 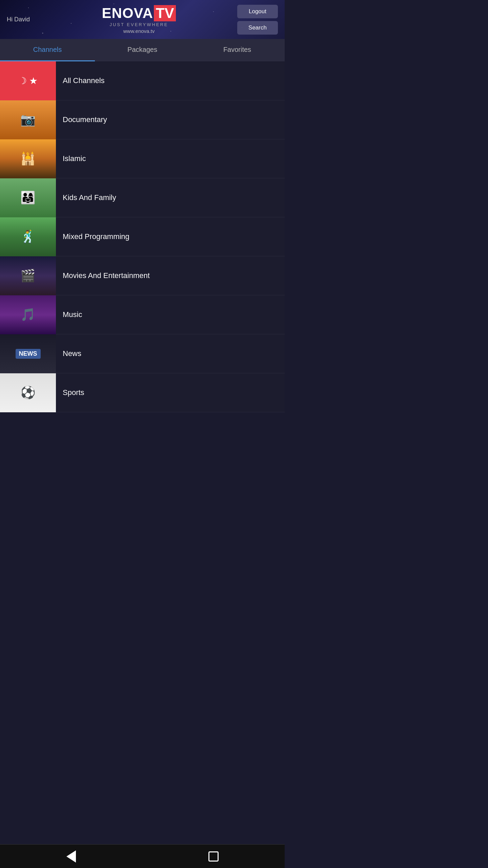 I want to click on tab-channels: Channels, so click(x=47, y=50).